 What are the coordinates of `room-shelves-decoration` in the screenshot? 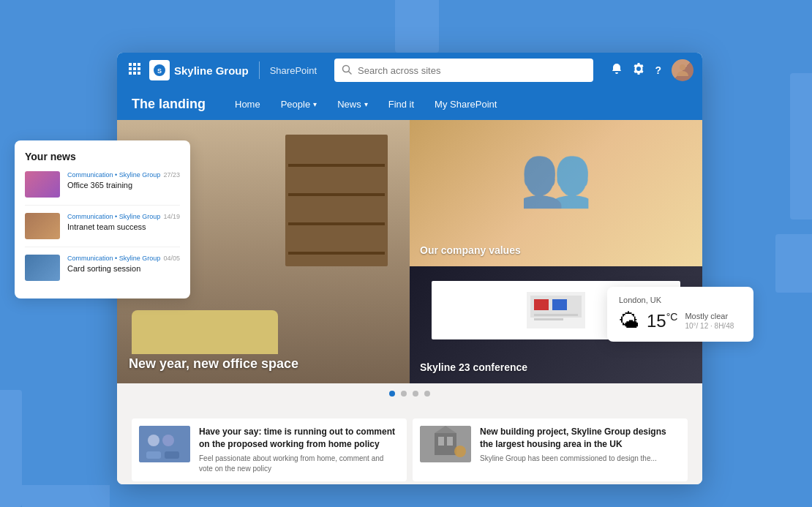 It's located at (337, 200).